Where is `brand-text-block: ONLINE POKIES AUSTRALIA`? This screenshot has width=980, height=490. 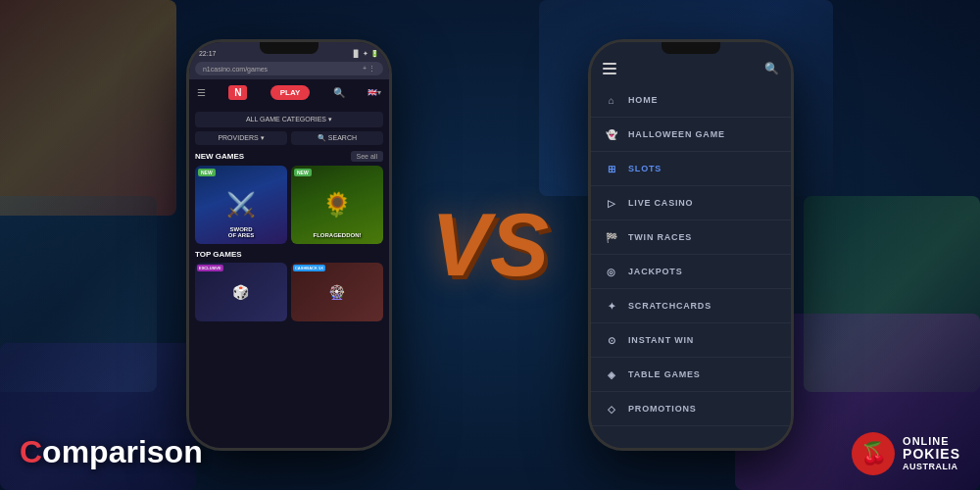 brand-text-block: ONLINE POKIES AUSTRALIA is located at coordinates (931, 453).